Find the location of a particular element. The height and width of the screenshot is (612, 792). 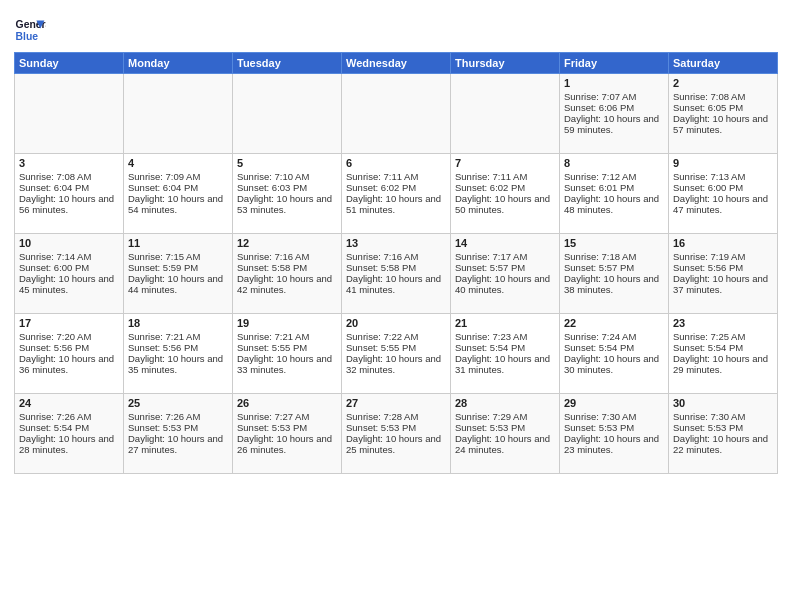

calendar-cell: 14Sunrise: 7:17 AMSunset: 5:57 PMDayligh… is located at coordinates (506, 274).